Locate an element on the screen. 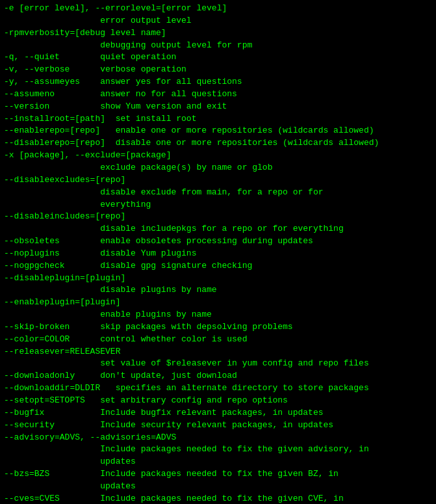 The height and width of the screenshot is (504, 436). terminal-line: error output level is located at coordinates (218, 21).